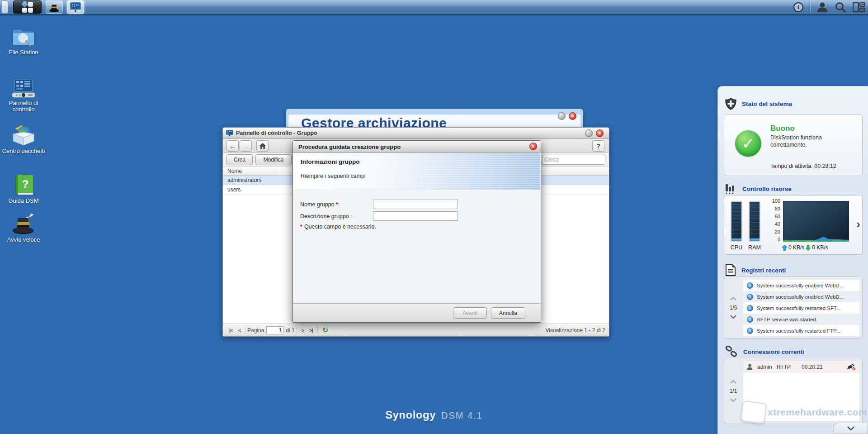 The image size is (868, 434). I want to click on forward-button: →, so click(246, 146).